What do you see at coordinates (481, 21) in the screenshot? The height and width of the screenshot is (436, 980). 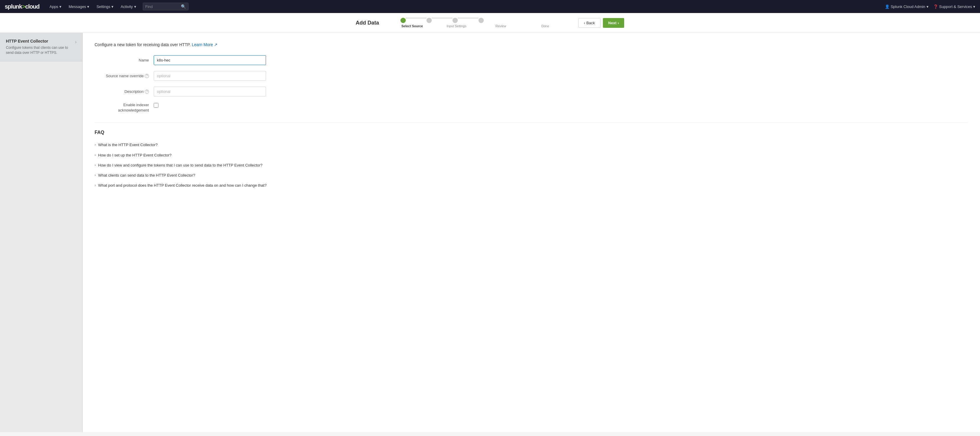 I see `step-dot-done` at bounding box center [481, 21].